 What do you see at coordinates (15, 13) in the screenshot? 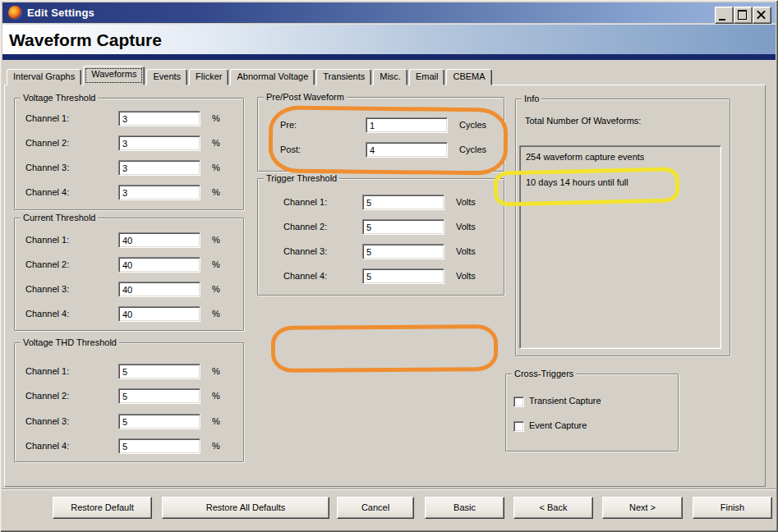
I see `app-icon` at bounding box center [15, 13].